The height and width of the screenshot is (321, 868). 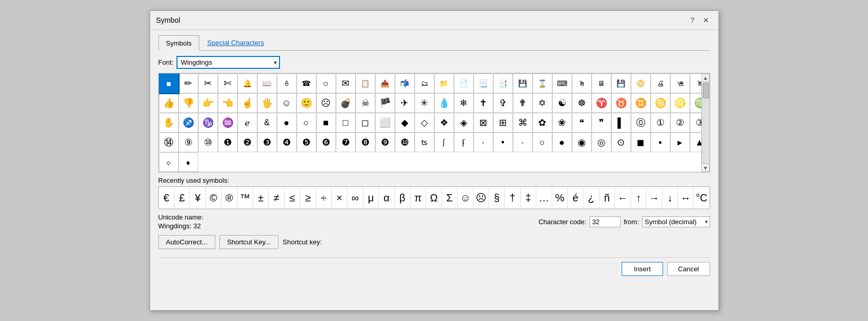 I want to click on symbol-cell: 👎, so click(x=188, y=103).